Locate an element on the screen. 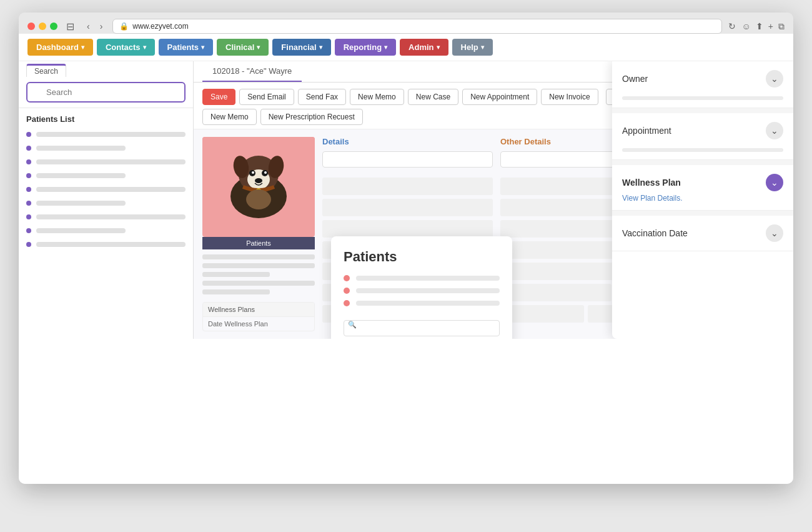 This screenshot has height=532, width=812. wellness-section: Wellness Plans Date Wellness Plan is located at coordinates (259, 316).